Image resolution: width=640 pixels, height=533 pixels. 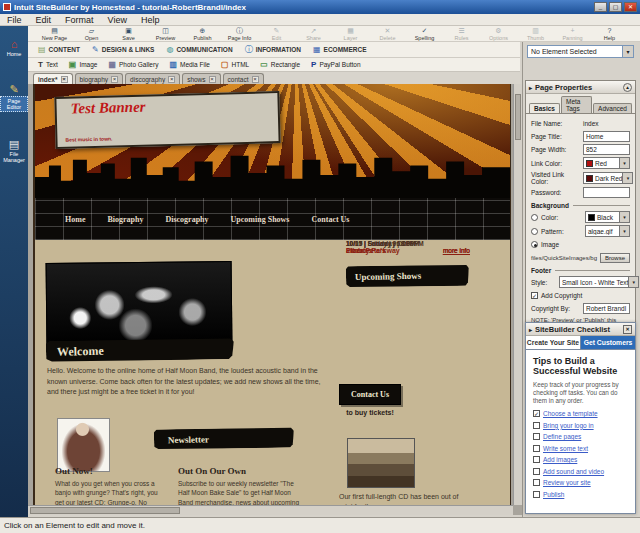 What do you see at coordinates (567, 482) in the screenshot?
I see `checklist-item-link: Review your site` at bounding box center [567, 482].